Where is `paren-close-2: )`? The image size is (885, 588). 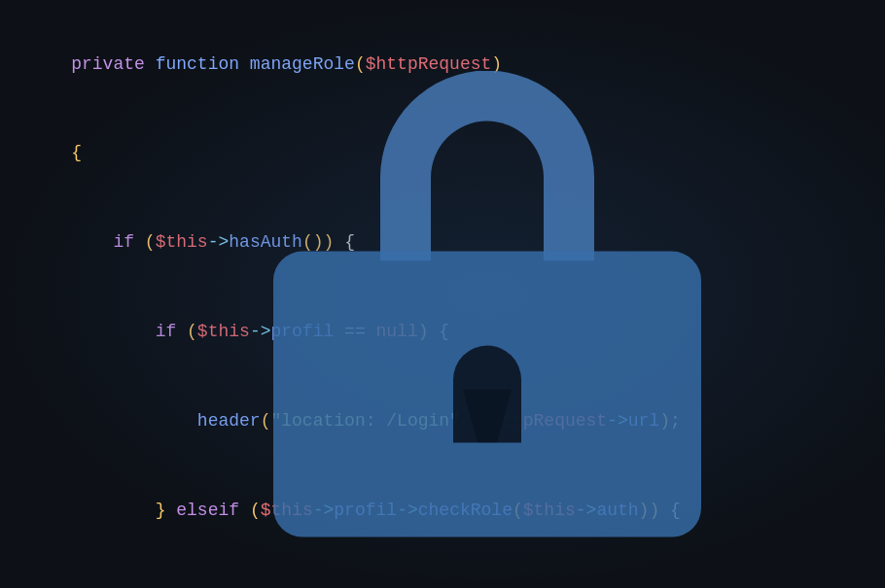
paren-close-2: ) is located at coordinates (329, 242).